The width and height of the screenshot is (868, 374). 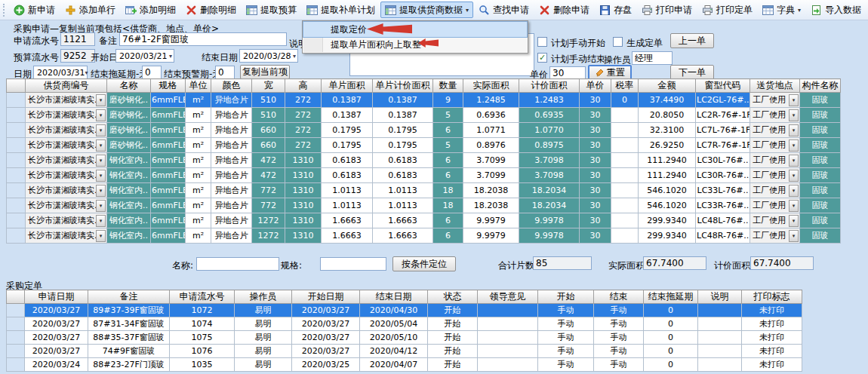 What do you see at coordinates (549, 115) in the screenshot?
I see `cell: 0.6935` at bounding box center [549, 115].